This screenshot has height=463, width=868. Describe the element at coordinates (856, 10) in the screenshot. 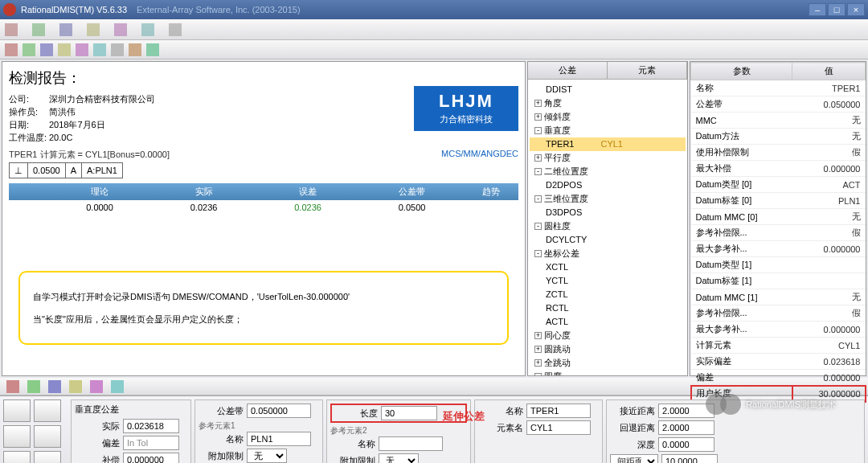

I see `close-button: ×` at that location.